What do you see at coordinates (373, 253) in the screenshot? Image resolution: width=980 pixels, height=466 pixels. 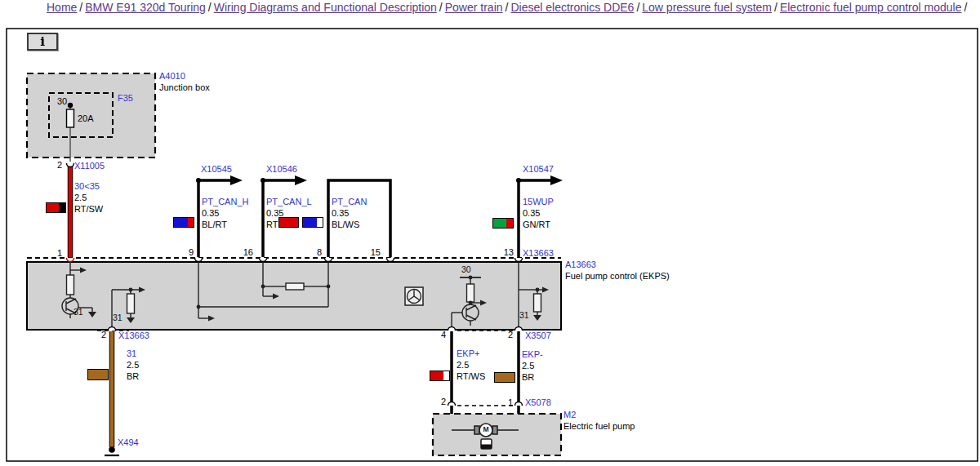 I see `module-pin-15: 15` at bounding box center [373, 253].